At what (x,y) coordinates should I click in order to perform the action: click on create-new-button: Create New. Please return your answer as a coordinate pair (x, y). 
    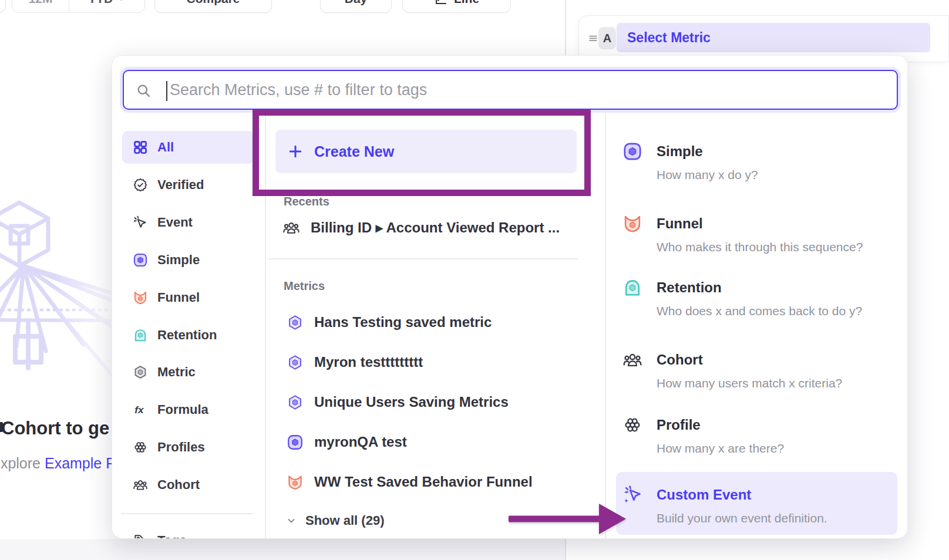
    Looking at the image, I should click on (426, 151).